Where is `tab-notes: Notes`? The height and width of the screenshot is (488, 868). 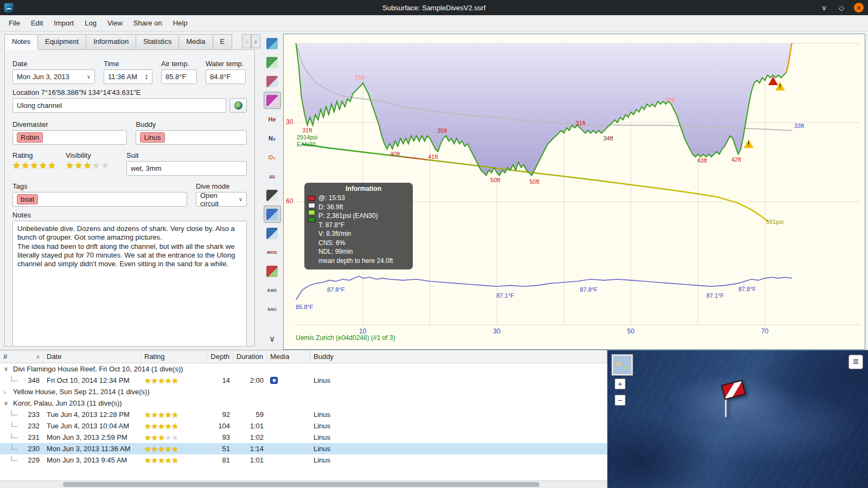
tab-notes: Notes is located at coordinates (21, 42).